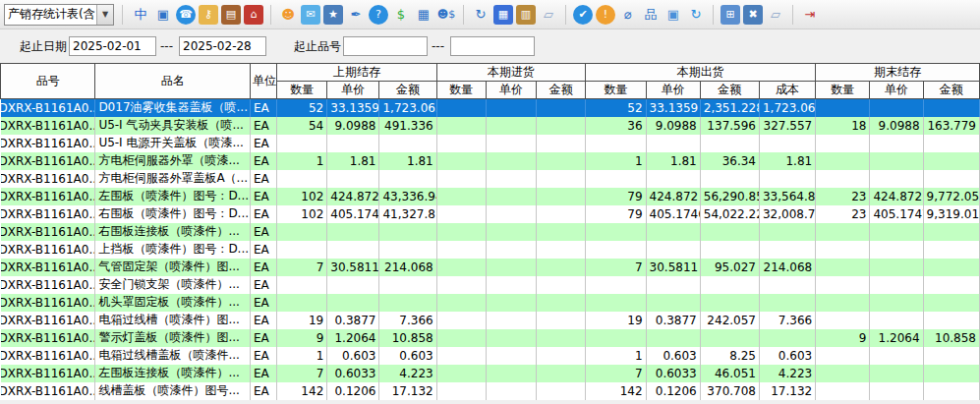 The image size is (980, 404). What do you see at coordinates (186, 15) in the screenshot?
I see `phone-icon: ☎` at bounding box center [186, 15].